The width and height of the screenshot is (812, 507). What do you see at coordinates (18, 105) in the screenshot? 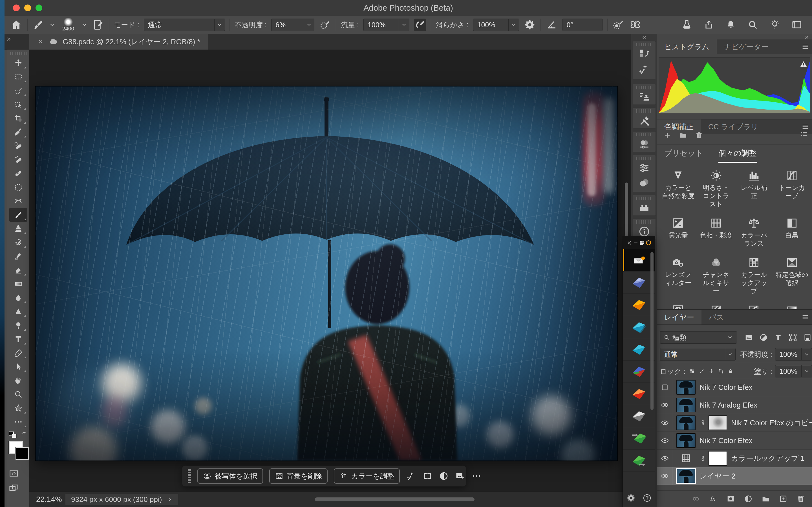
I see `tool-object-selection` at bounding box center [18, 105].